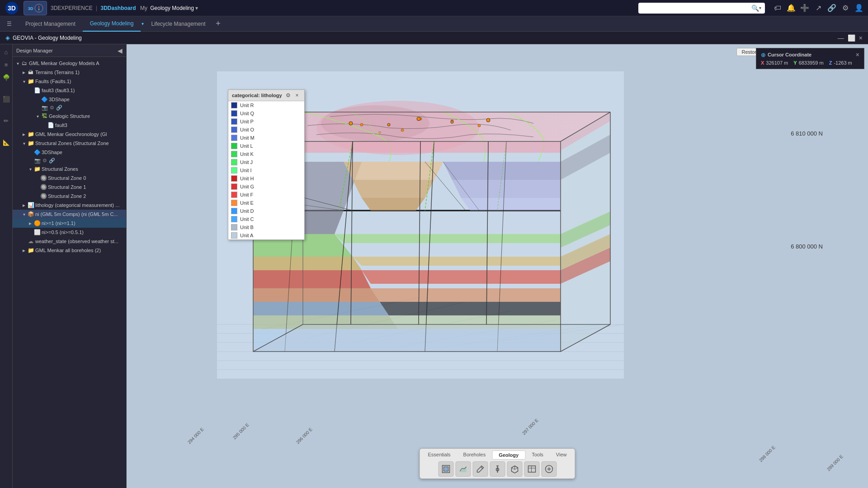  What do you see at coordinates (234, 187) in the screenshot?
I see `swatch-unit-g` at bounding box center [234, 187].